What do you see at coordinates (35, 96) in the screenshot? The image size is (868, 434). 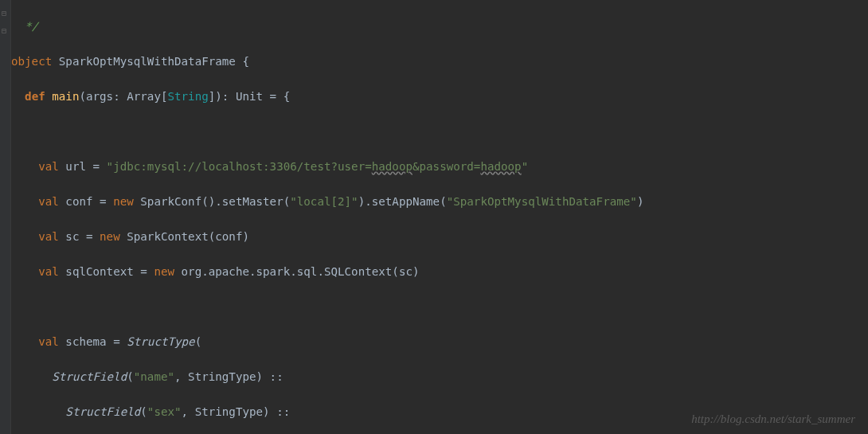 I see `keyword-def: def` at bounding box center [35, 96].